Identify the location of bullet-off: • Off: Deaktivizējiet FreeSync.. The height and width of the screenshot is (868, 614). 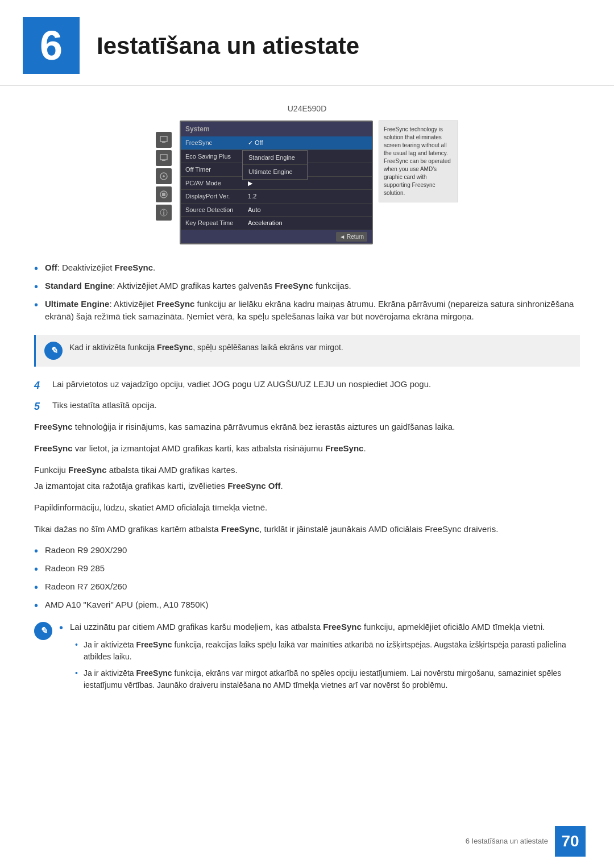
(307, 268).